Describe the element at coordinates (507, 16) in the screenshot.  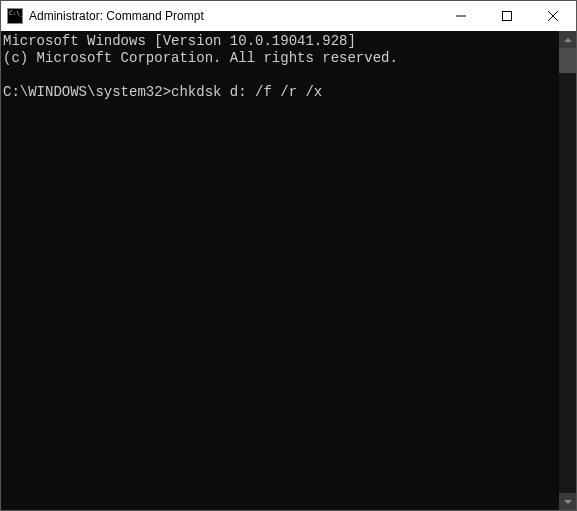
I see `window-controls` at that location.